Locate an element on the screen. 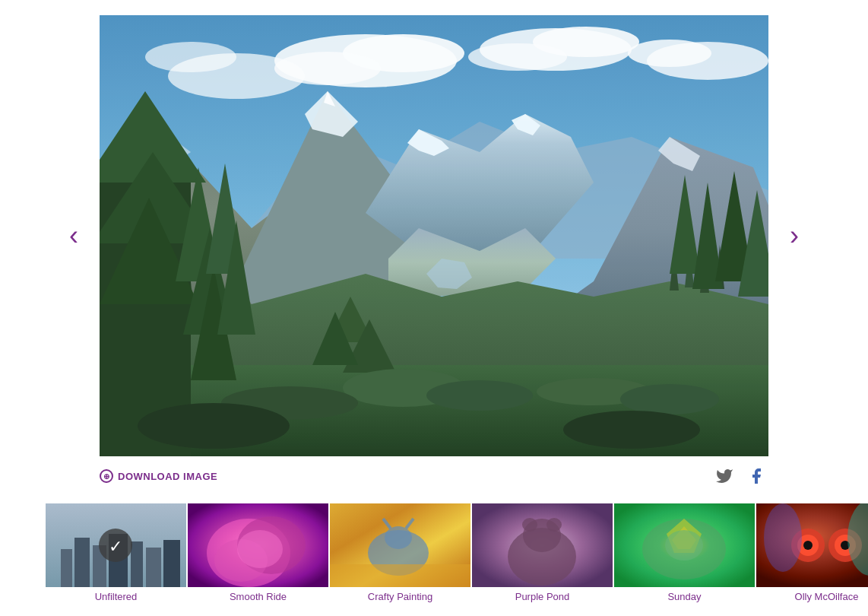  action-bar: ⊕ DOWNLOAD IMAGE is located at coordinates (434, 476).